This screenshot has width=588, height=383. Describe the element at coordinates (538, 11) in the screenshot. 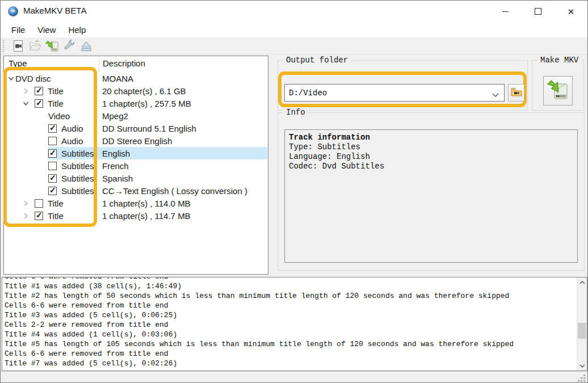

I see `maximize-button` at that location.